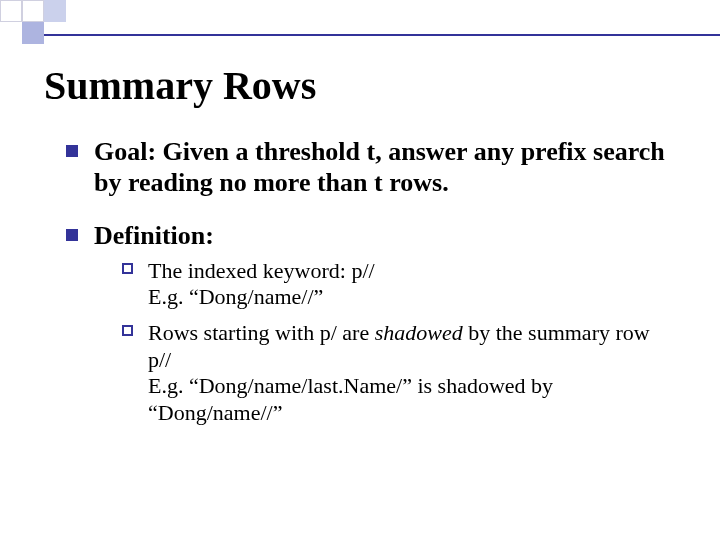 The image size is (720, 540). Describe the element at coordinates (350, 398) in the screenshot. I see `sub2-line2: E.g. “Dong/name/last.Name/” is shadowed …` at that location.